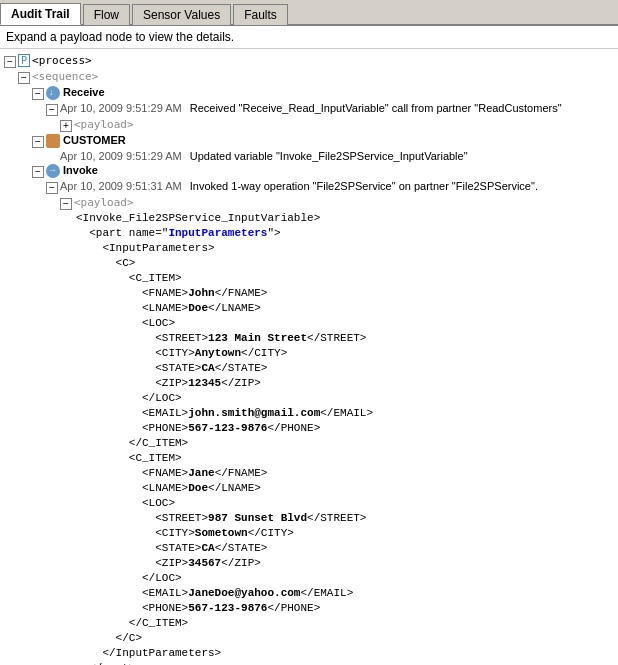 The width and height of the screenshot is (618, 665). Describe the element at coordinates (10, 62) in the screenshot. I see `process-toggle: −` at that location.